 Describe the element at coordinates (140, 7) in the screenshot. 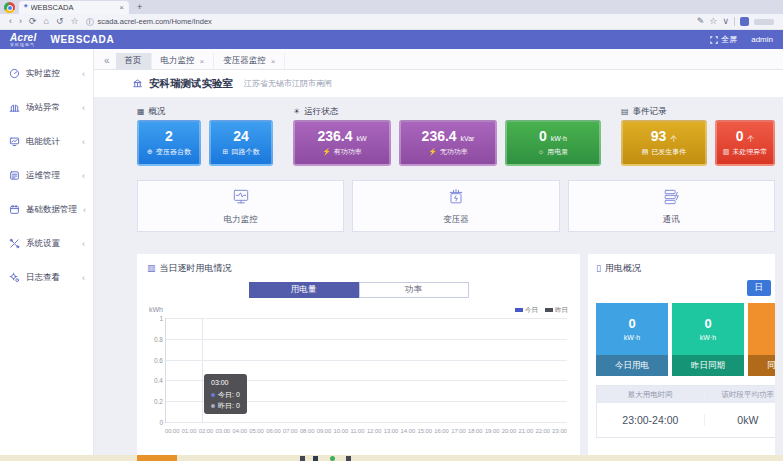

I see `new-tab-button: +` at that location.